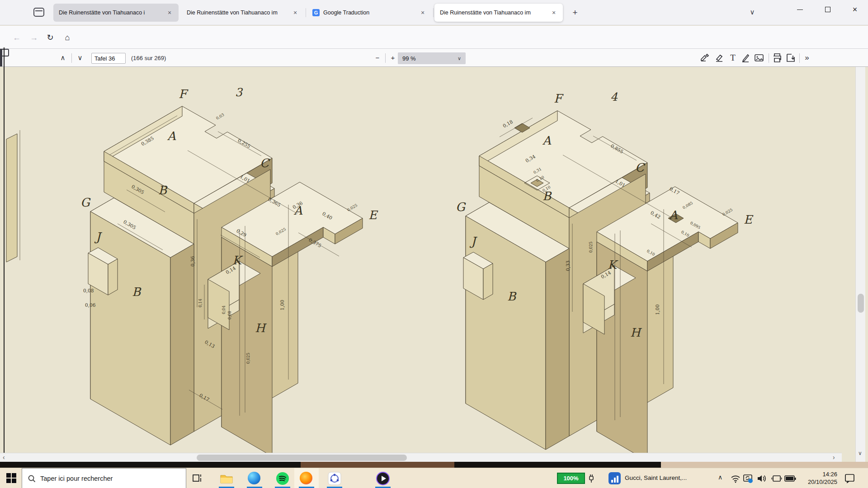 The width and height of the screenshot is (868, 488). What do you see at coordinates (148, 58) in the screenshot?
I see `page-count-label: (166 sur 269)` at bounding box center [148, 58].